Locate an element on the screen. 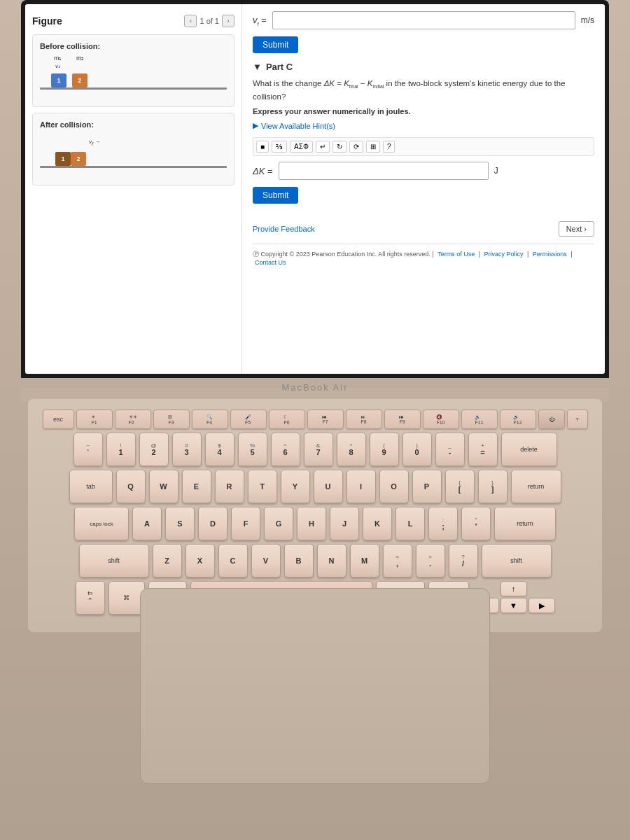  next-figure-button: › is located at coordinates (228, 21).